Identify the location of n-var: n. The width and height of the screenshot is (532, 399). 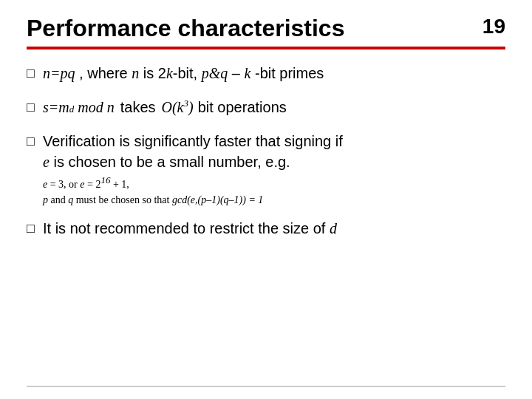
(135, 73).